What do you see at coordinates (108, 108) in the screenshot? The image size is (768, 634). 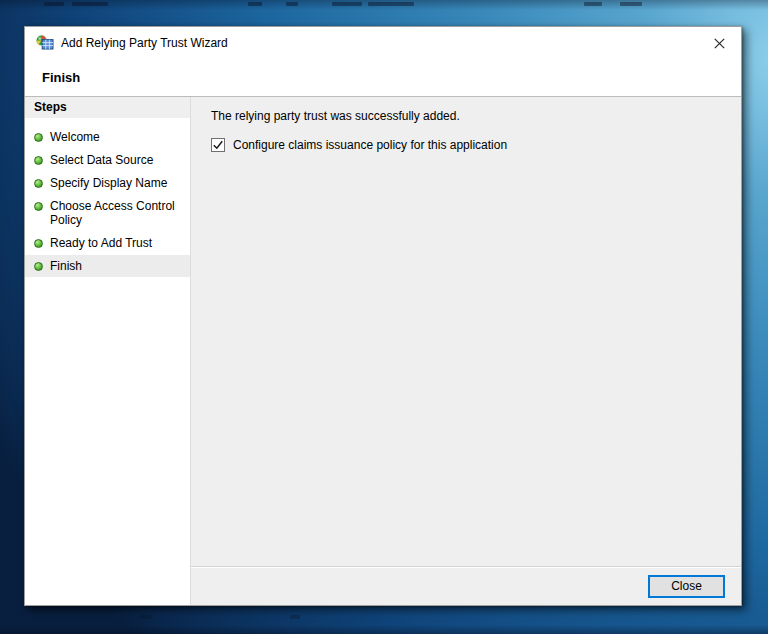 I see `steps-header: Steps` at bounding box center [108, 108].